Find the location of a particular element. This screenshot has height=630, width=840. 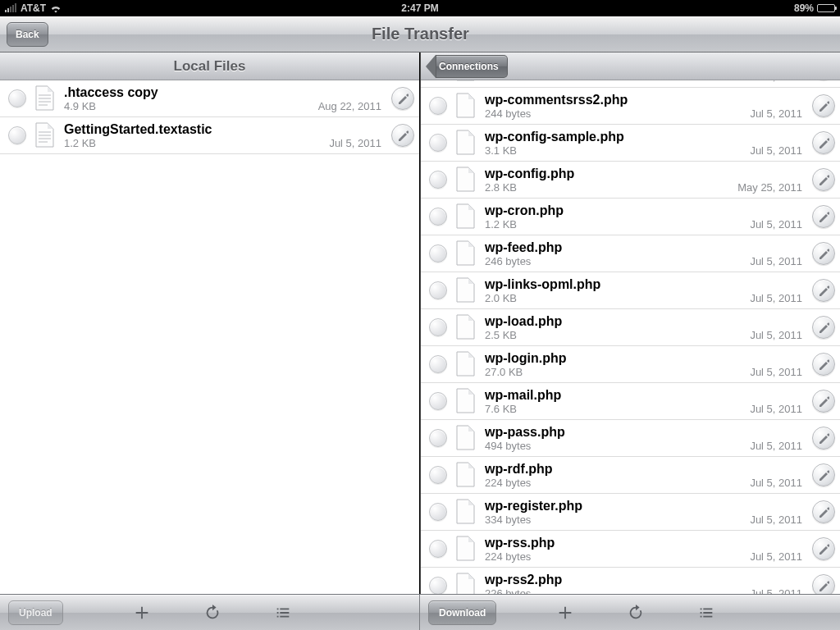

file-size: 494 bytes is located at coordinates (617, 446).